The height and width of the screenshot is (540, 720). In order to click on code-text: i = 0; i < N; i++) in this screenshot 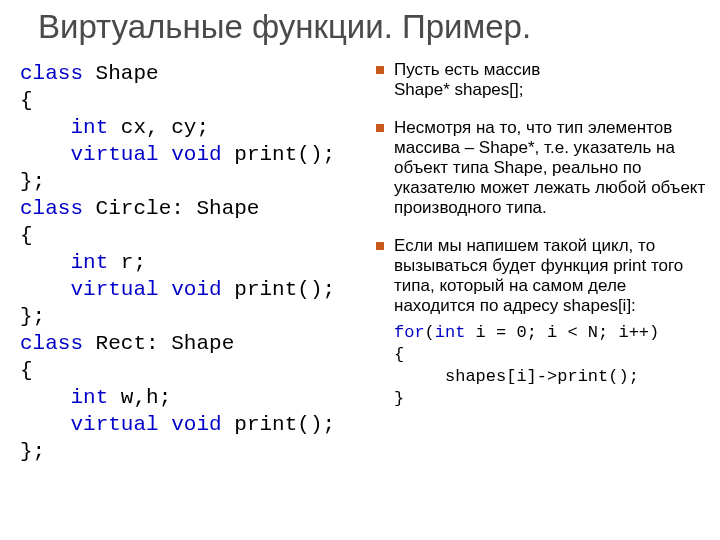, I will do `click(562, 332)`.